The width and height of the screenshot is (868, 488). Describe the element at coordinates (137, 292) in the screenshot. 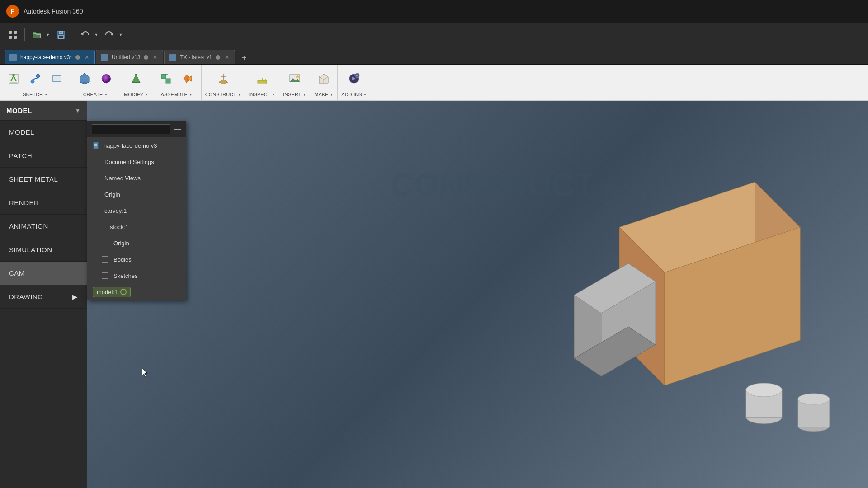

I see `dropdown-model1: model:1` at that location.